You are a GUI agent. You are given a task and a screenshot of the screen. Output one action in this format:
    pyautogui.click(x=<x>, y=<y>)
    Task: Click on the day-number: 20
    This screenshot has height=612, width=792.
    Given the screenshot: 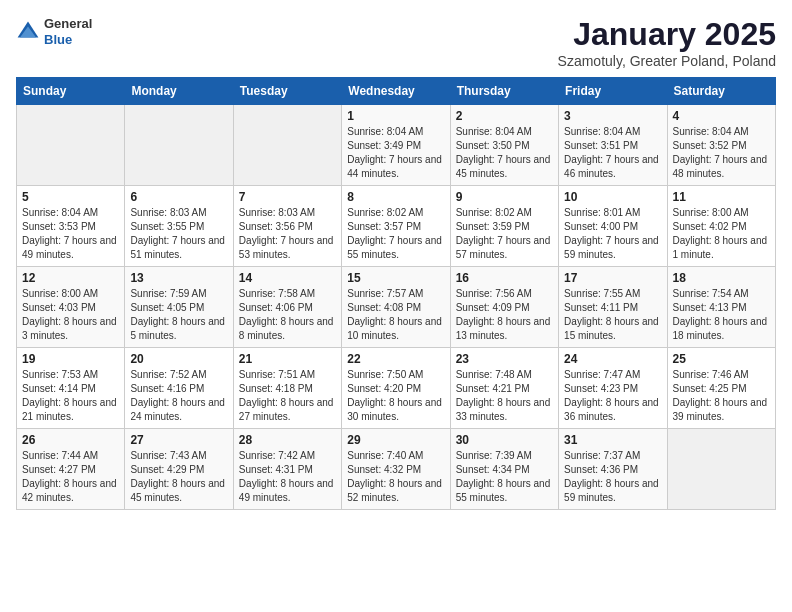 What is the action you would take?
    pyautogui.click(x=178, y=359)
    